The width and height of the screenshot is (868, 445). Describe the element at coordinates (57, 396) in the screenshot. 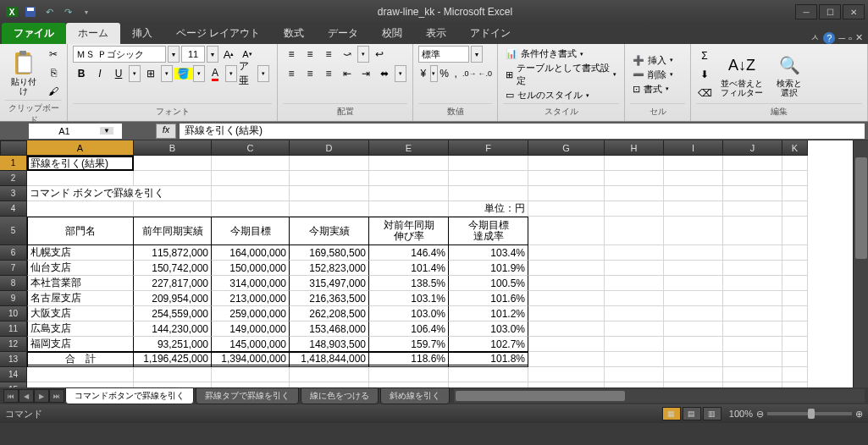

I see `sheet-nav-last: ⏭` at that location.